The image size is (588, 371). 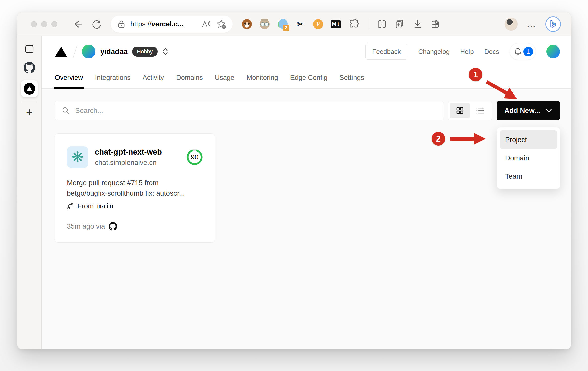 I want to click on notification-count-badge: 1, so click(x=528, y=52).